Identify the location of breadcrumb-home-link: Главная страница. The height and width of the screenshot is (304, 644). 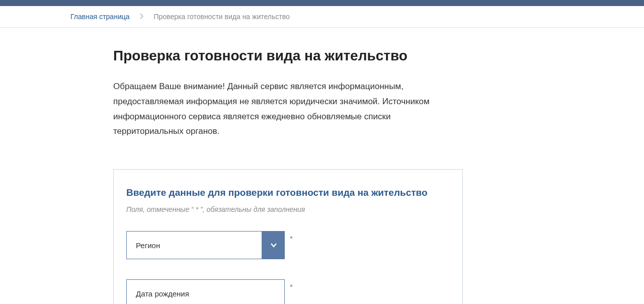
(100, 17).